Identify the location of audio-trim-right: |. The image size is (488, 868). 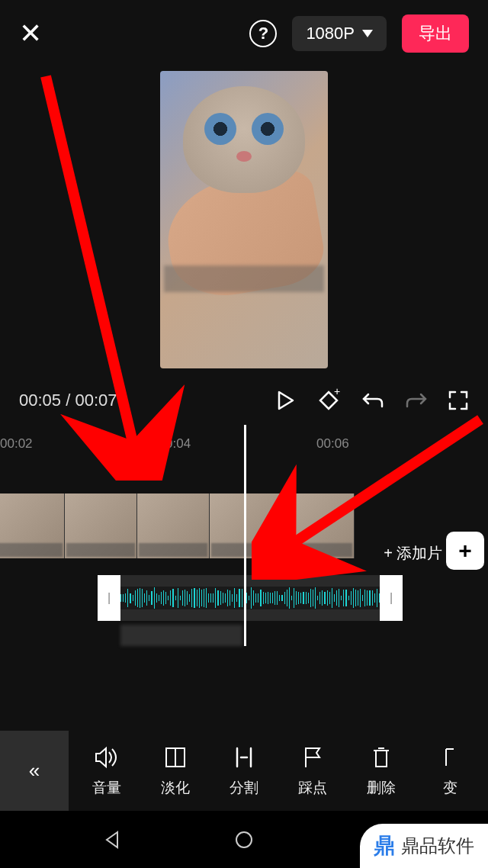
(391, 598).